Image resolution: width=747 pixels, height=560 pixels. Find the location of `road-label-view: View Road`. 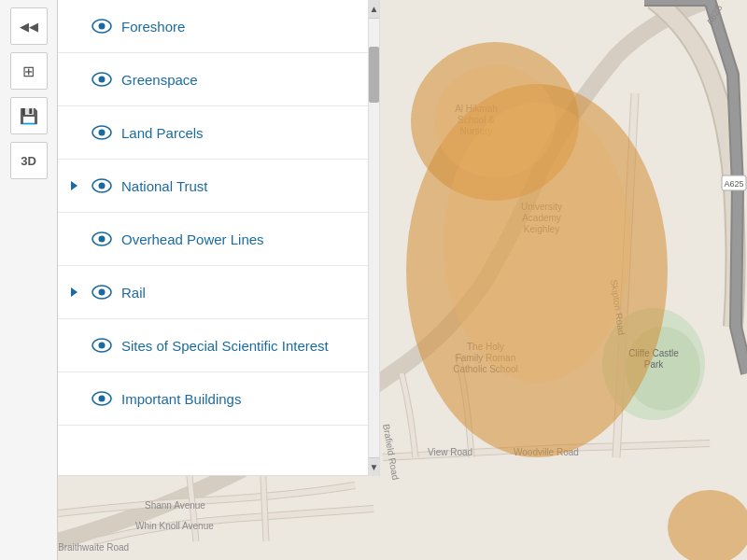

road-label-view: View Road is located at coordinates (450, 452).